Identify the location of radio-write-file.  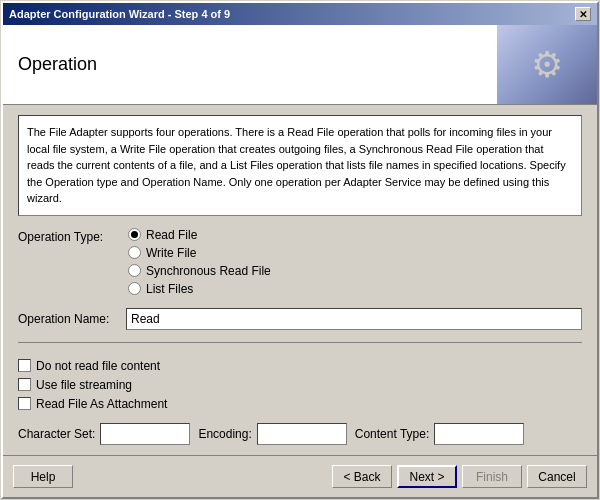
(134, 252).